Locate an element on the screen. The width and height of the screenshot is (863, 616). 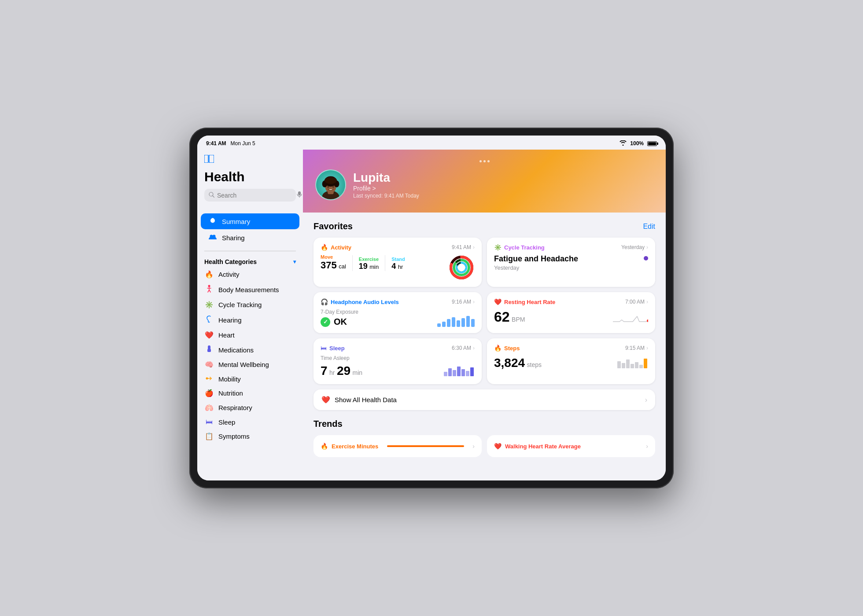
cycle-card-icon: ✳️ is located at coordinates (498, 247).